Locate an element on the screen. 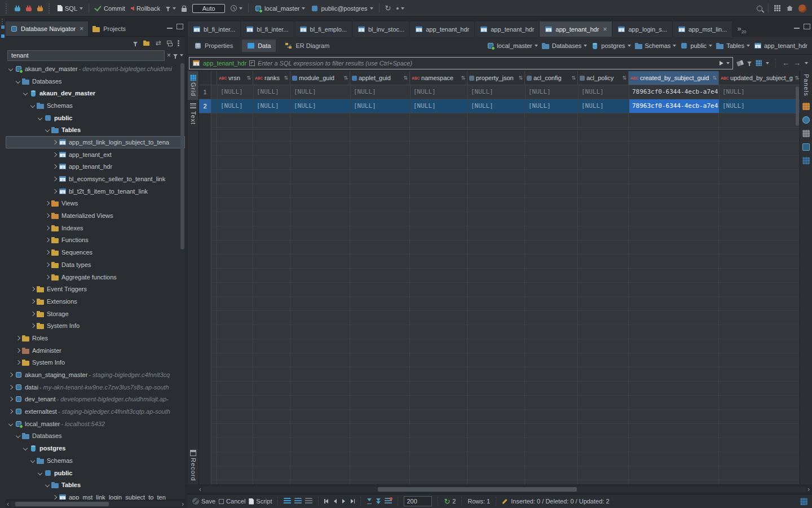 The image size is (812, 508). column-header-acl-policy: acl_policy⇅ is located at coordinates (603, 78).